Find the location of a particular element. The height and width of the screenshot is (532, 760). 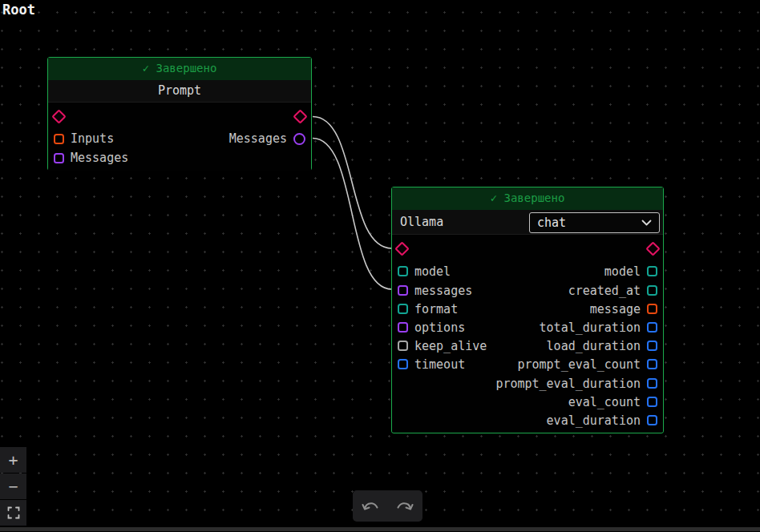

undo-button is located at coordinates (370, 506).